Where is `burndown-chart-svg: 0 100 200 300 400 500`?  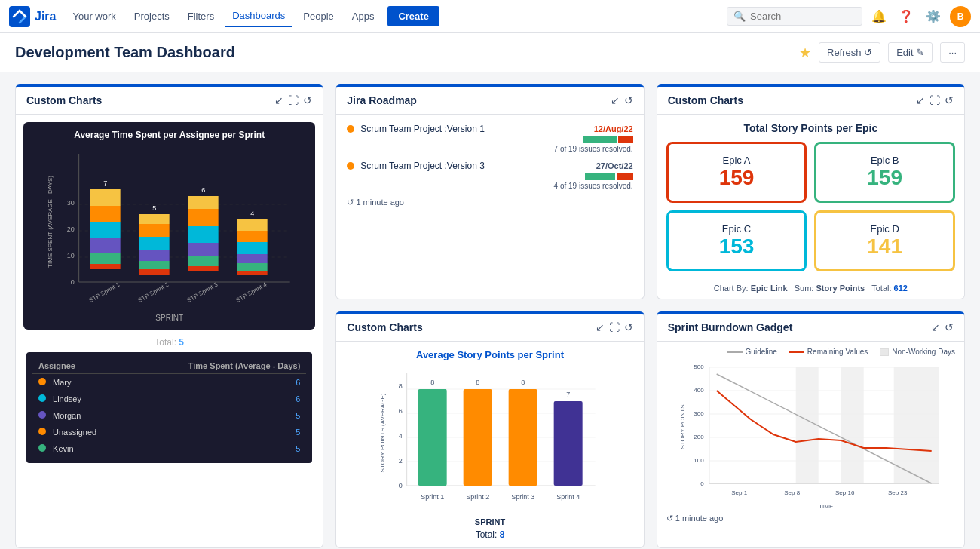 burndown-chart-svg: 0 100 200 300 400 500 is located at coordinates (811, 434).